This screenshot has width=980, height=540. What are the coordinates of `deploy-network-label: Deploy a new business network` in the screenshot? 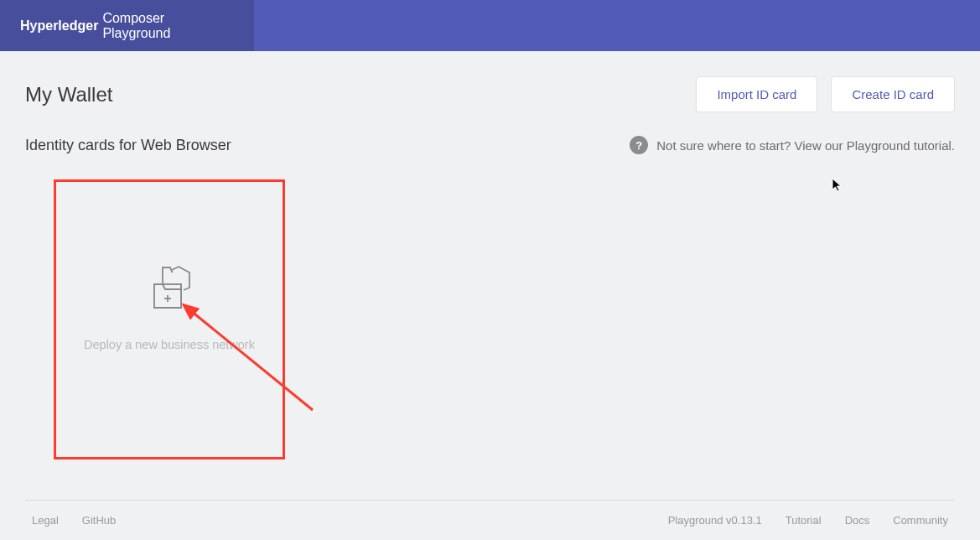 It's located at (169, 345).